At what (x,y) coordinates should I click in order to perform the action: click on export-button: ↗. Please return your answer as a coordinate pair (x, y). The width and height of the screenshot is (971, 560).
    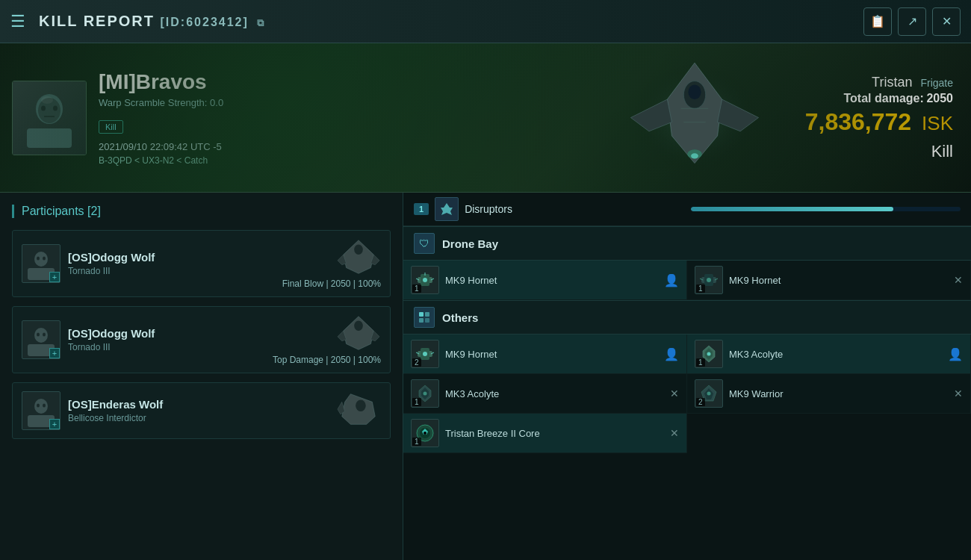
    Looking at the image, I should click on (912, 22).